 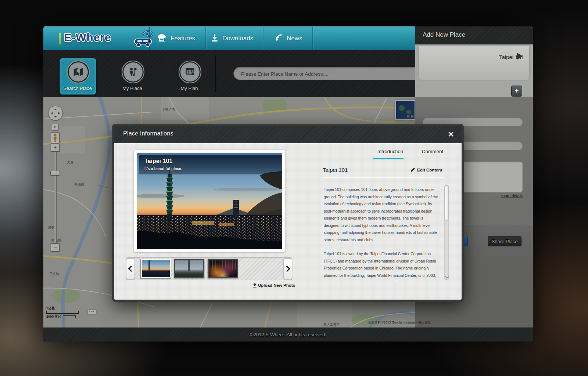 What do you see at coordinates (381, 233) in the screenshot?
I see `introduction-text: Taipei 101 comprises 101 floors above gr…` at bounding box center [381, 233].